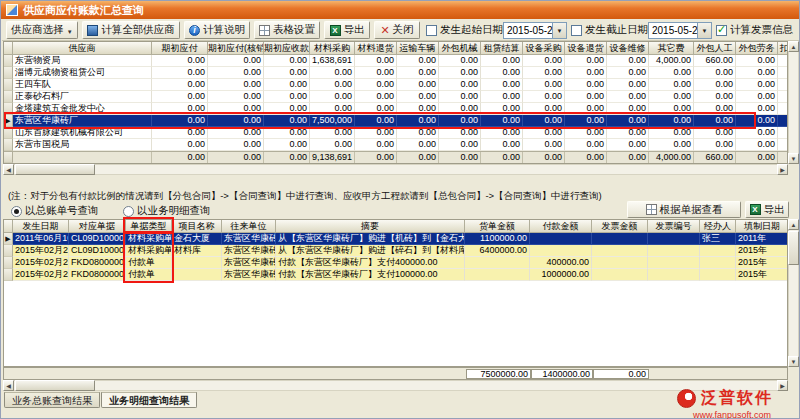  Describe the element at coordinates (502, 48) in the screenshot. I see `column-header: 租赁结算` at that location.